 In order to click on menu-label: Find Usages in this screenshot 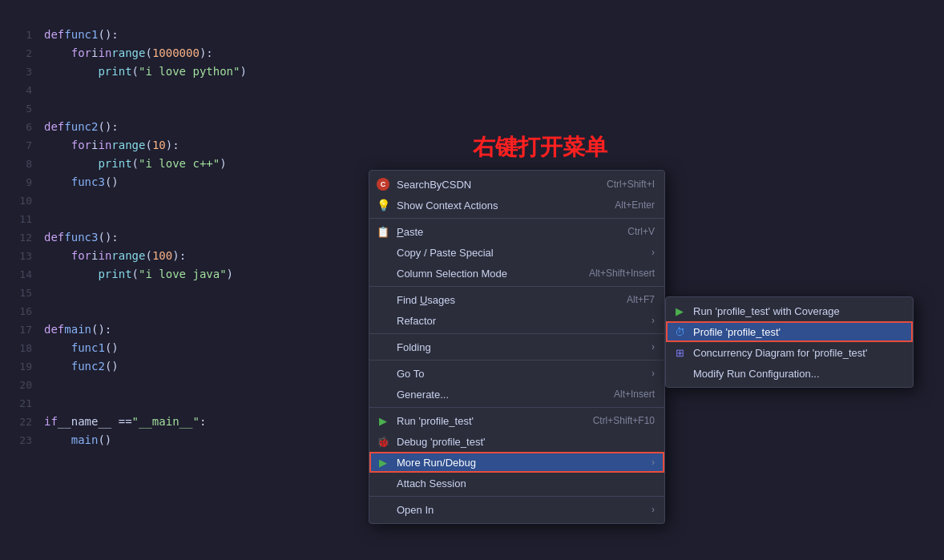, I will do `click(503, 300)`.